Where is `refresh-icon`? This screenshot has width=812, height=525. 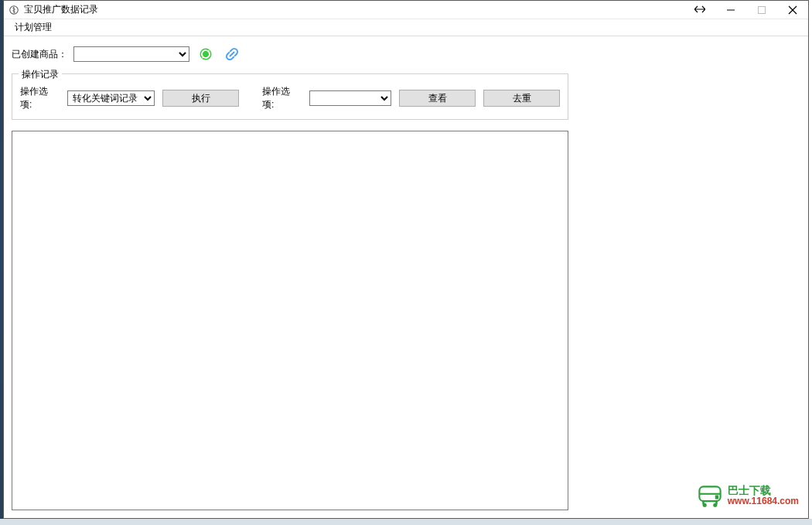
refresh-icon is located at coordinates (206, 54).